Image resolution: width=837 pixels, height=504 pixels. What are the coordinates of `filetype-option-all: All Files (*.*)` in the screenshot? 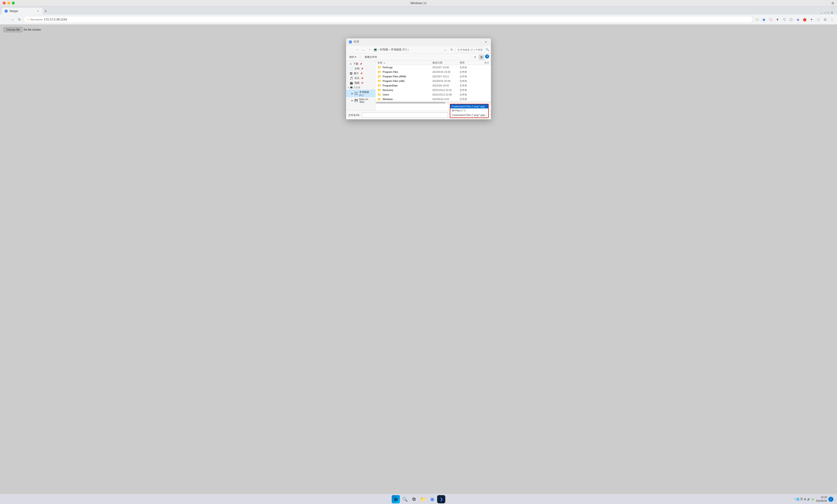 It's located at (469, 110).